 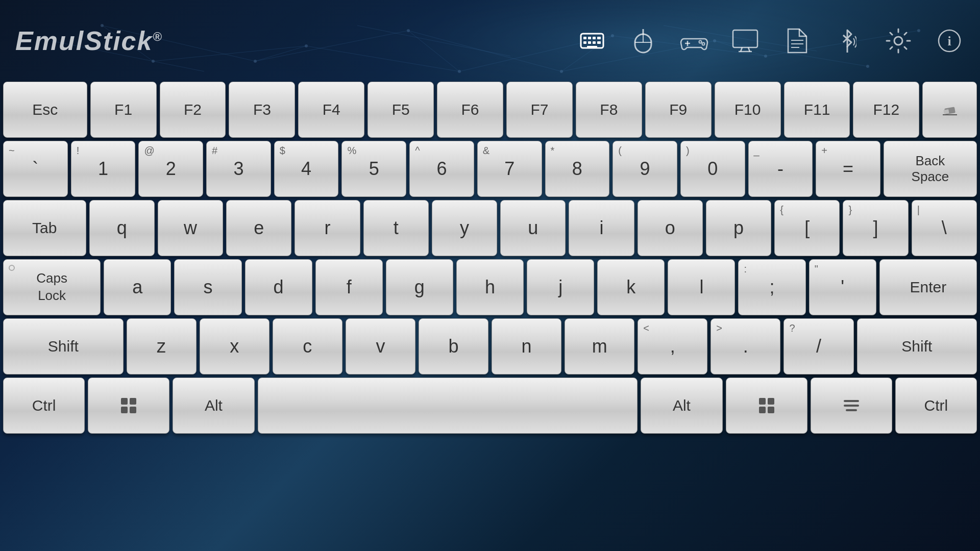 I want to click on key-b: b, so click(x=453, y=346).